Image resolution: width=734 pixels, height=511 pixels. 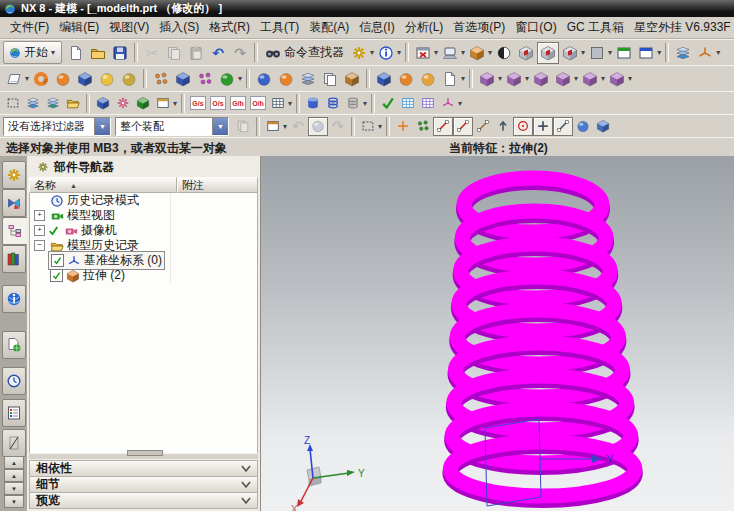 I want to click on menu-item-8: 信息(I), so click(x=376, y=28).